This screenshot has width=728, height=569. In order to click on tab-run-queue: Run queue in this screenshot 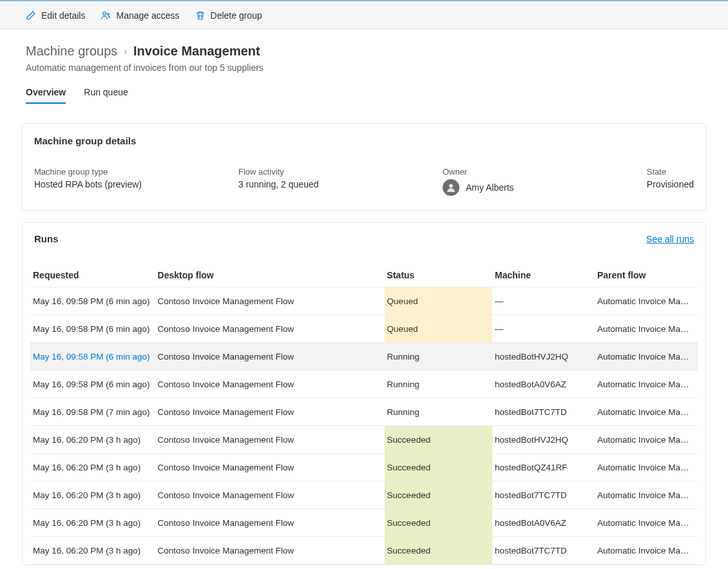, I will do `click(106, 95)`.